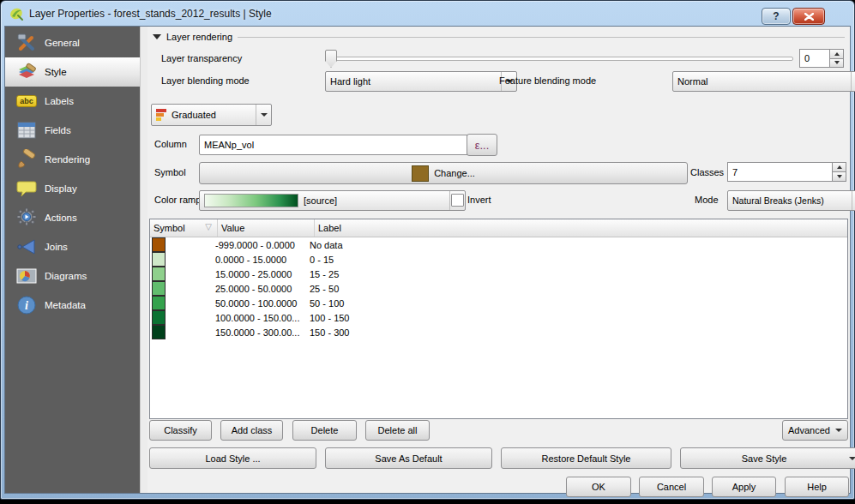 Image resolution: width=855 pixels, height=504 pixels. What do you see at coordinates (559, 58) in the screenshot?
I see `slider-groove` at bounding box center [559, 58].